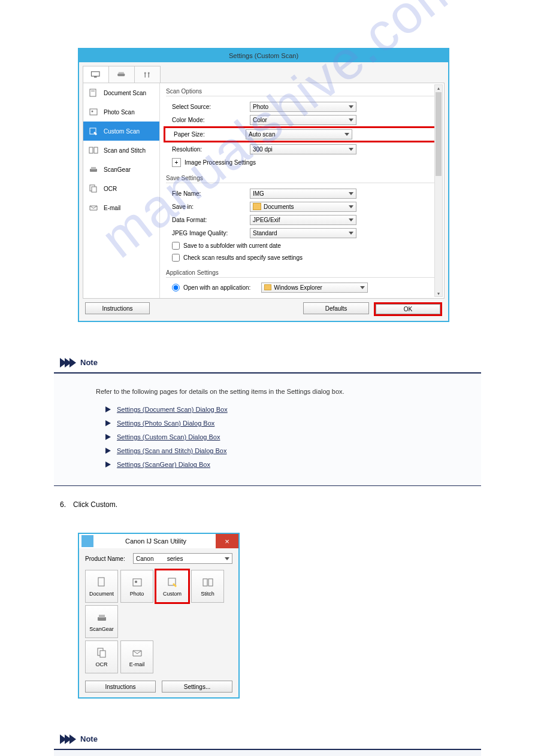 Image resolution: width=535 pixels, height=756 pixels. What do you see at coordinates (120, 687) in the screenshot?
I see `utility-instructions-button: Instructions` at bounding box center [120, 687].